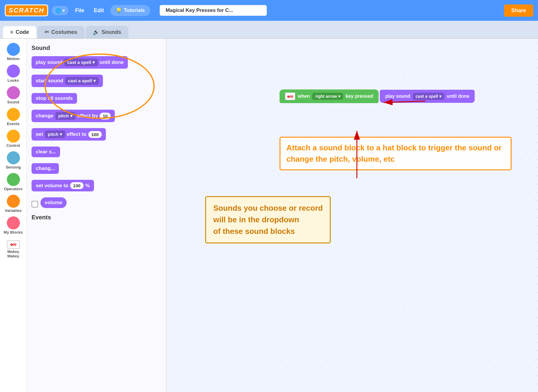 The image size is (538, 392). I want to click on tab-sounds-label: Sounds, so click(112, 32).